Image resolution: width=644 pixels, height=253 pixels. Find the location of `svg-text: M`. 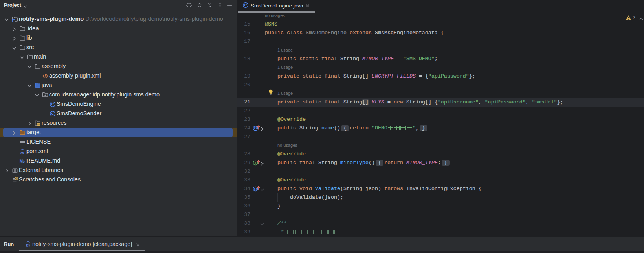

svg-text: M is located at coordinates (21, 161).